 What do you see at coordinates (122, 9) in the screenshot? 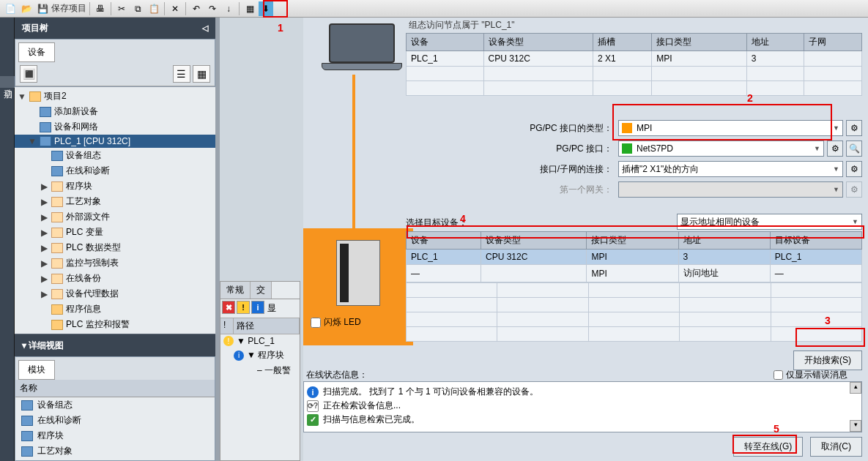
I see `cut-icon: ✂` at bounding box center [122, 9].